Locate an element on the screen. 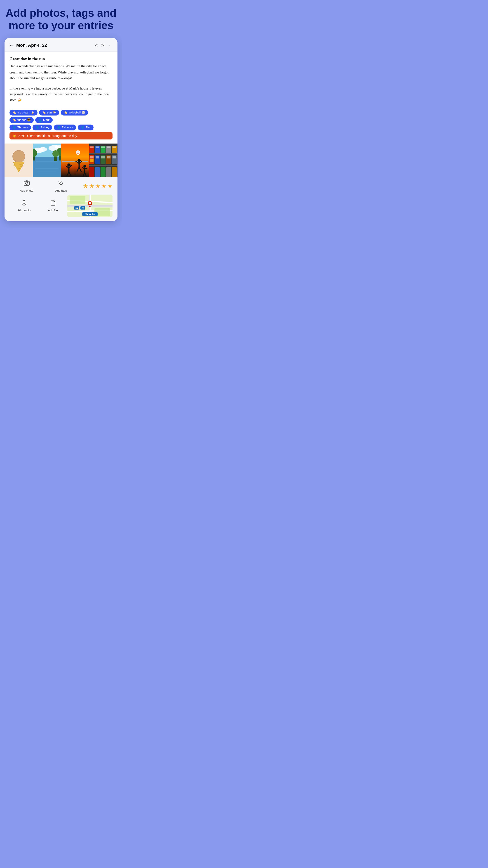 Image resolution: width=488 pixels, height=868 pixels. tag-label: Thomas is located at coordinates (23, 127).